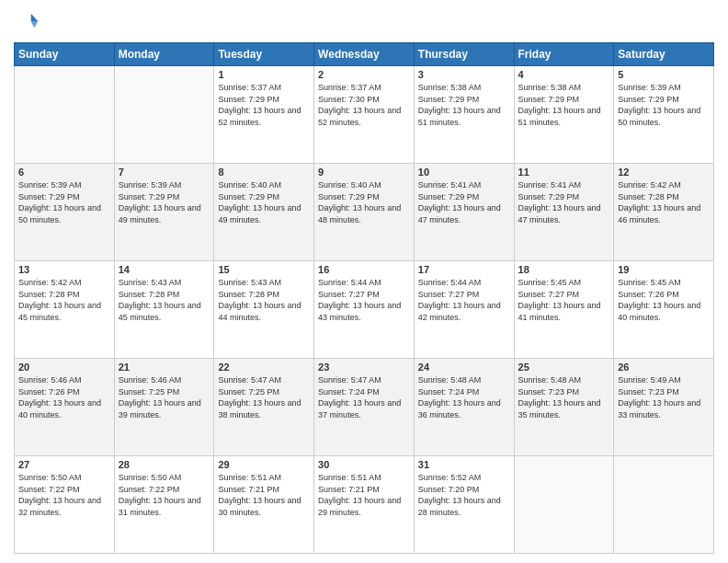  What do you see at coordinates (664, 270) in the screenshot?
I see `day-number: 19` at bounding box center [664, 270].